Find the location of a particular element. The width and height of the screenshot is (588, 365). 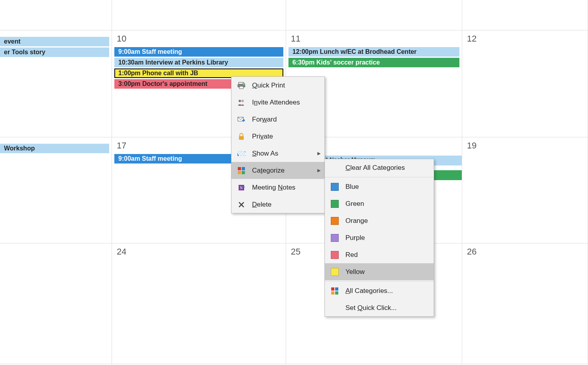

menu-category-red: Red is located at coordinates (379, 255).